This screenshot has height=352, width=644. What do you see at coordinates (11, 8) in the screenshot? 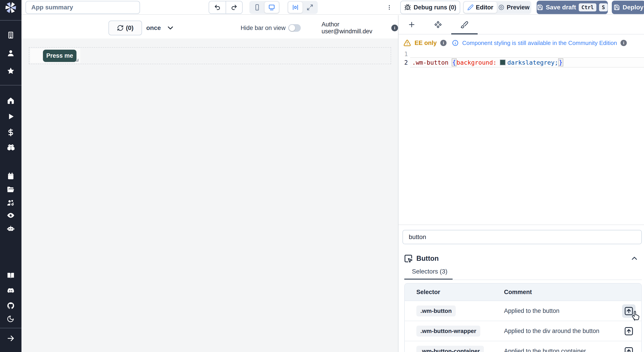
I see `windmill-logo` at bounding box center [11, 8].